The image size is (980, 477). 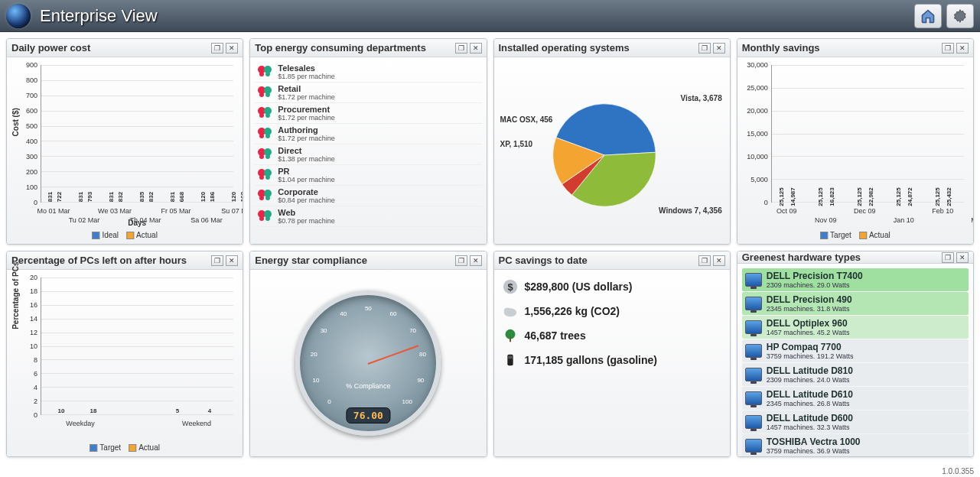 I want to click on dept-row: Authoring$1.72 per machine, so click(x=368, y=135).